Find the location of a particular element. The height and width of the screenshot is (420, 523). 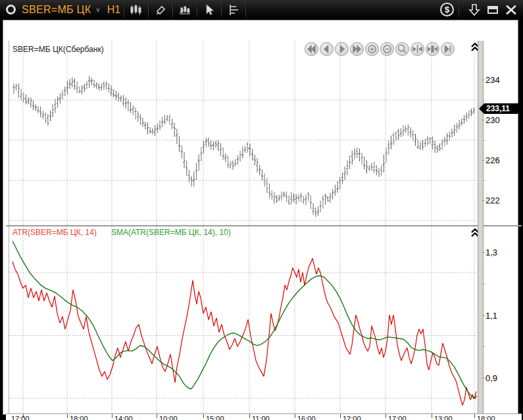

instrument-logo-icon is located at coordinates (11, 9).